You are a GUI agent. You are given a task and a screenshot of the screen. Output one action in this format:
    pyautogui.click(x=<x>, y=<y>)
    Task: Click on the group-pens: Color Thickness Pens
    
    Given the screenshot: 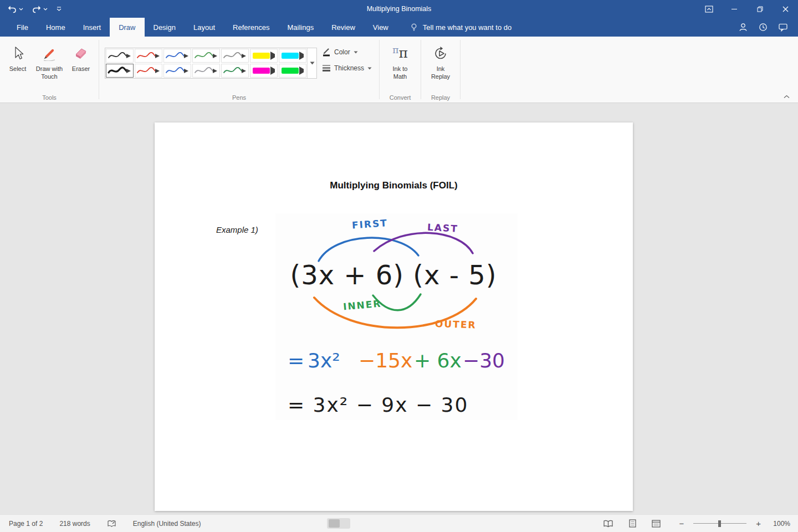 What is the action you would take?
    pyautogui.click(x=239, y=70)
    